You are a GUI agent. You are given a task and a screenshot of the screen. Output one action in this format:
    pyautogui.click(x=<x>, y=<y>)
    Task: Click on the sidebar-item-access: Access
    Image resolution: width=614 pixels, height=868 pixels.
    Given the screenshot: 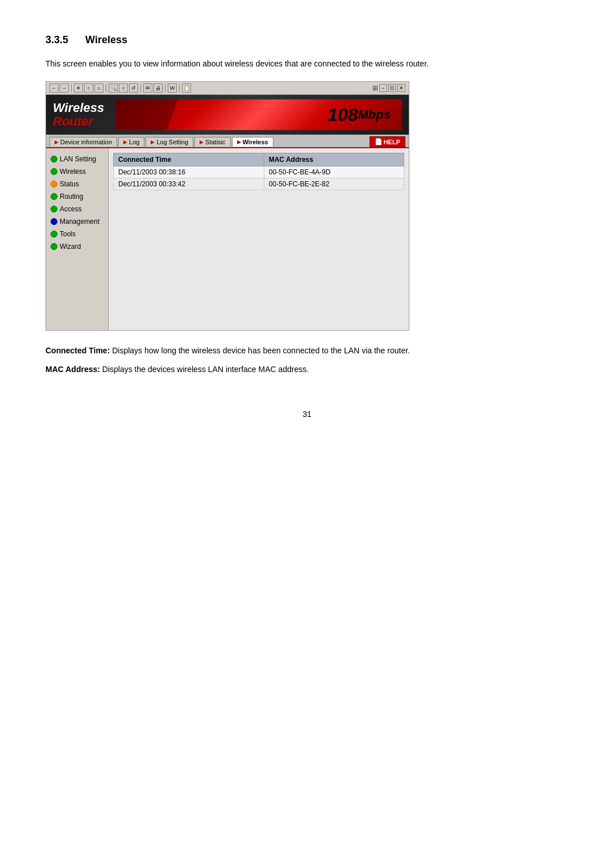 What is the action you would take?
    pyautogui.click(x=77, y=209)
    